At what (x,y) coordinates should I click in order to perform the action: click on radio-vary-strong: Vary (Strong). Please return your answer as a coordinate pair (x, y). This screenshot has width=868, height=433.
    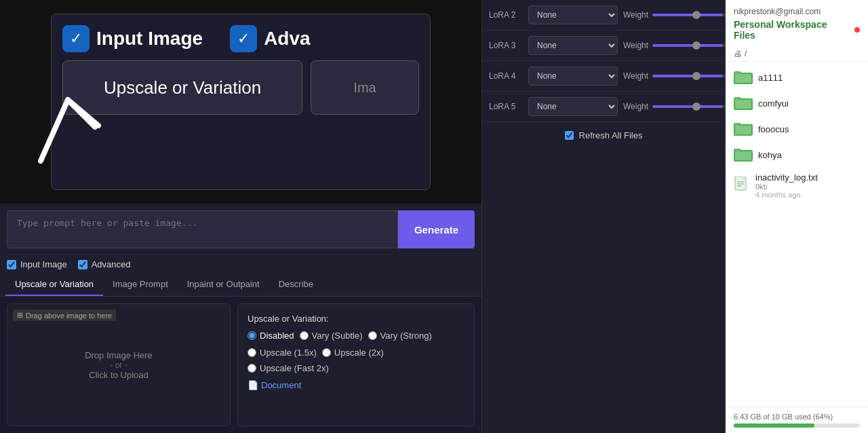
    Looking at the image, I should click on (400, 335).